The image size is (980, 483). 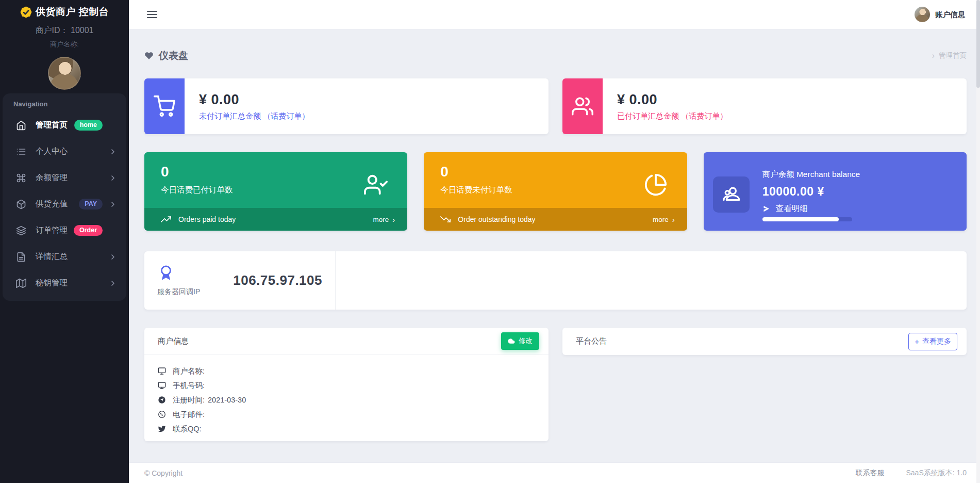 I want to click on server-ip-label: 服务器回调IP, so click(x=178, y=292).